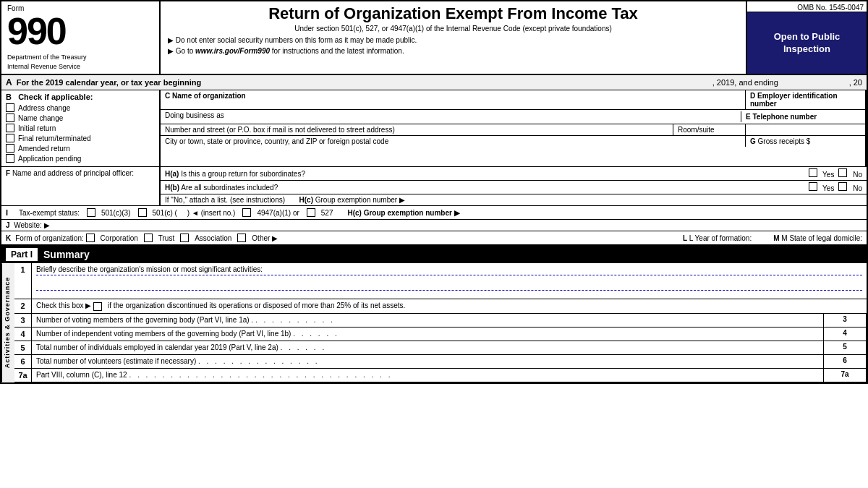  Describe the element at coordinates (514, 188) in the screenshot. I see `hb-row: H(b) Are all subordinates included? Yes …` at that location.